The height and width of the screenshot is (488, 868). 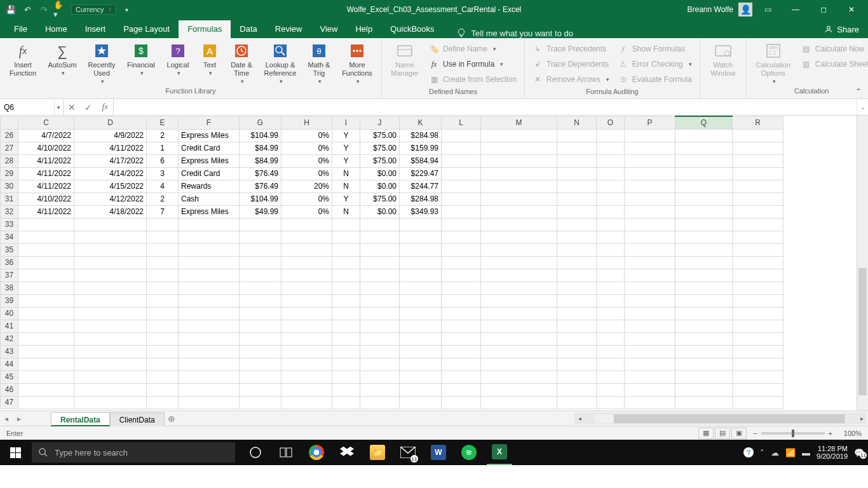 What do you see at coordinates (749, 452) in the screenshot?
I see `help-icon: ?` at bounding box center [749, 452].